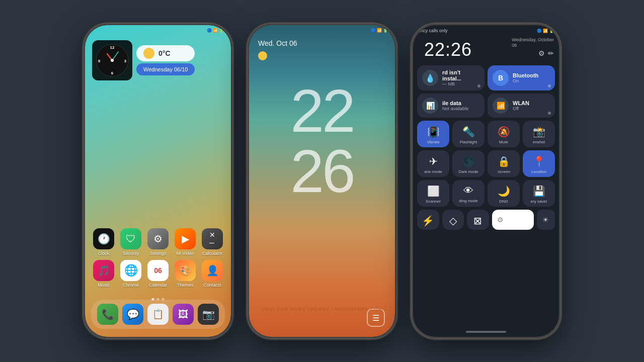  Describe the element at coordinates (433, 164) in the screenshot. I see `tile-airplane: ✈ ane mode` at that location.